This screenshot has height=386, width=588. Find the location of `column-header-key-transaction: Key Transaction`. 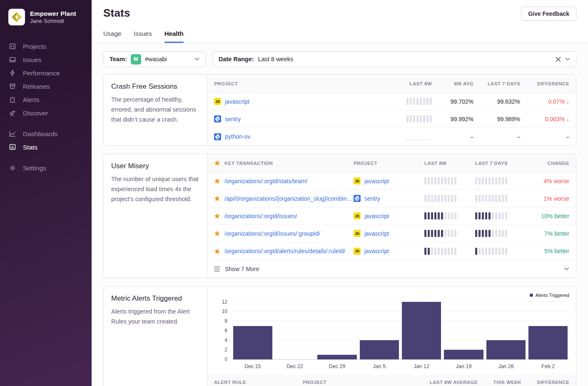

column-header-key-transaction: Key Transaction is located at coordinates (284, 163).